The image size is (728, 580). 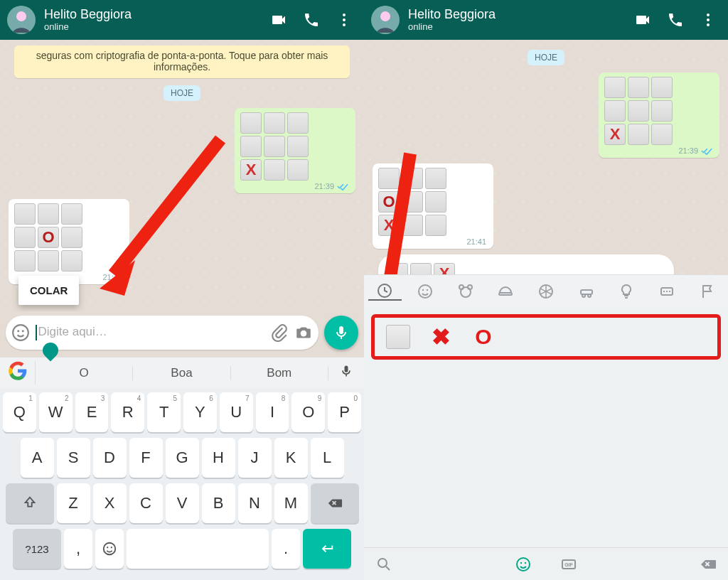 What do you see at coordinates (37, 458) in the screenshot?
I see `key-a: A` at bounding box center [37, 458].